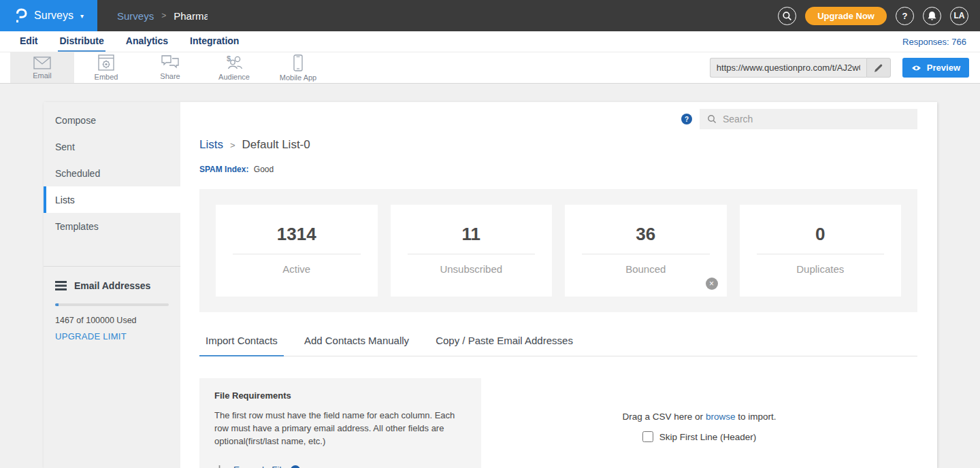 The width and height of the screenshot is (980, 468). Describe the element at coordinates (112, 320) in the screenshot. I see `usage-text: 1467 of 100000 Used` at that location.